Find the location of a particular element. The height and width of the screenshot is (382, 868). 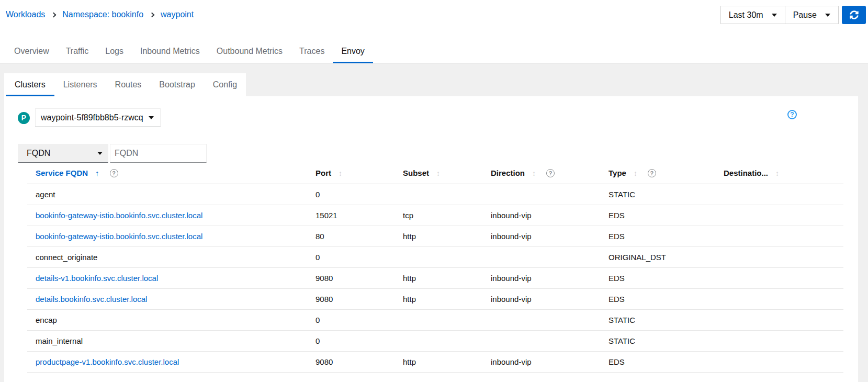

column-header-inner: Destinatio...↕ is located at coordinates (780, 173).